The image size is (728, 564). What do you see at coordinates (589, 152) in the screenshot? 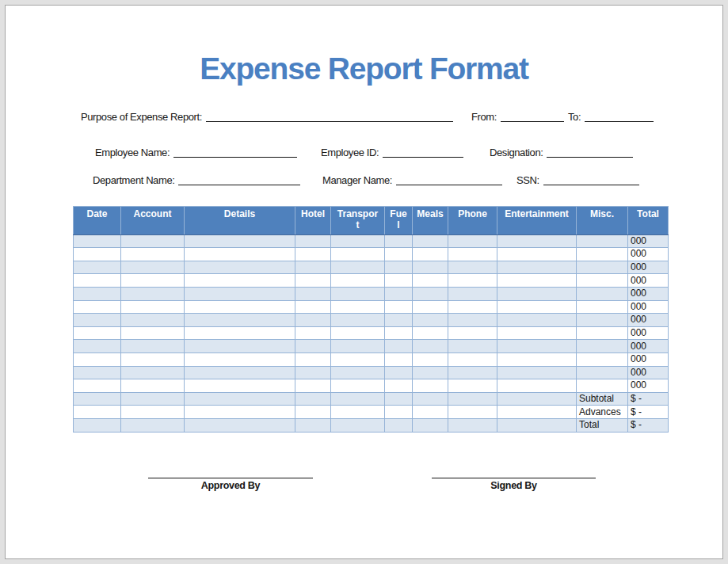
I see `designation-blank-line` at bounding box center [589, 152].